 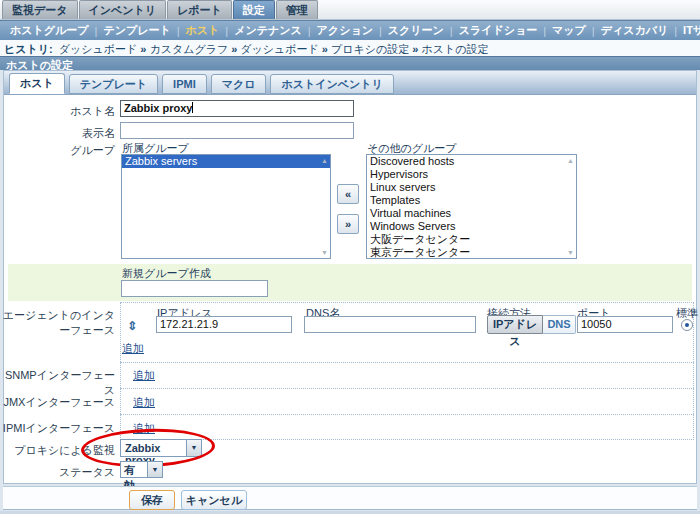 I want to click on list-item: Hypervisors, so click(x=472, y=174).